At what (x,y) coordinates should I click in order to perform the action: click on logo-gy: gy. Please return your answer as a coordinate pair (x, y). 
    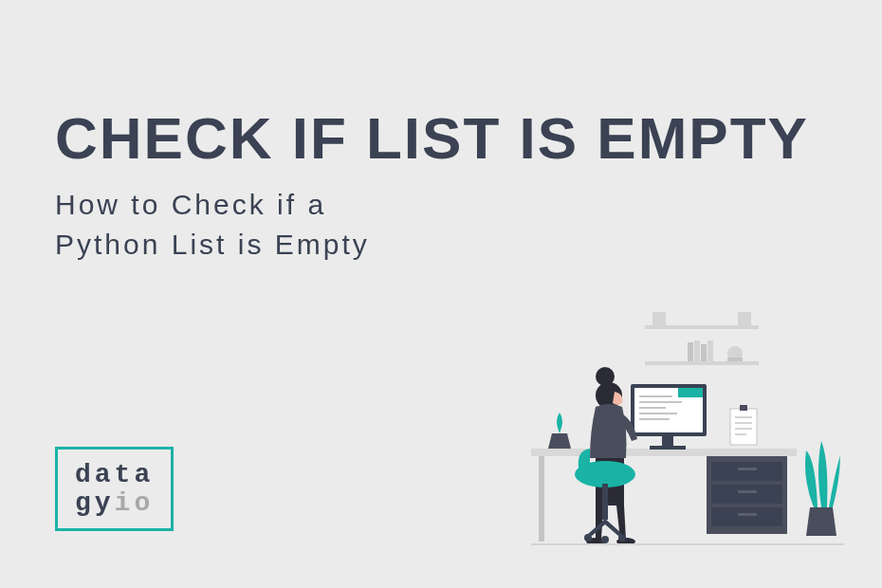
    Looking at the image, I should click on (95, 503).